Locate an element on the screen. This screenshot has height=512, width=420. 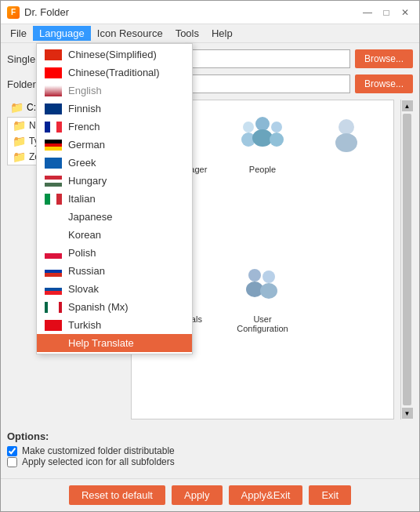
menu-icon-resource: Icon Resource is located at coordinates (130, 33).